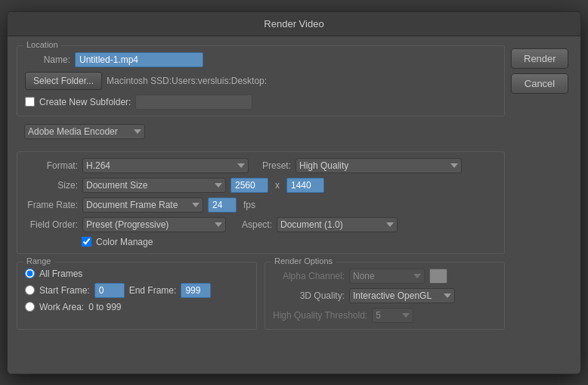 Image resolution: width=588 pixels, height=385 pixels. I want to click on subfolder-row: Create New Subfolder:, so click(261, 102).